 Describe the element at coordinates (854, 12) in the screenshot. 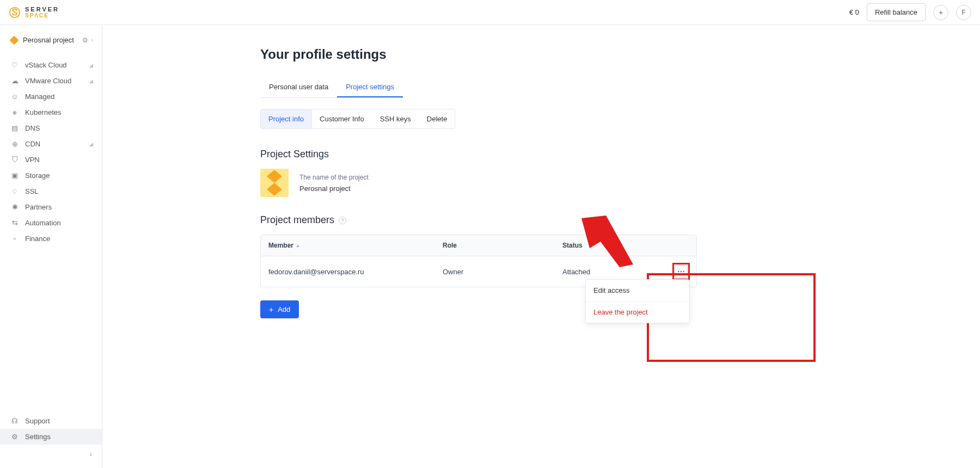

I see `balance-amount: € 0` at that location.